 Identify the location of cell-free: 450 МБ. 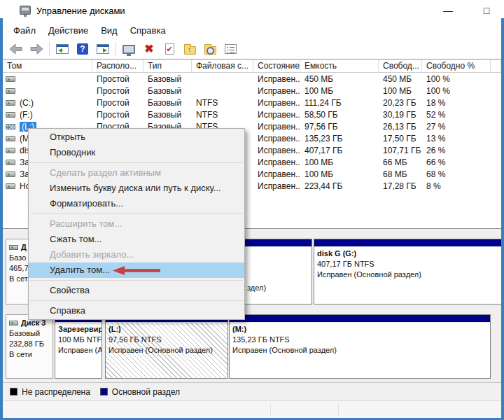
(400, 79).